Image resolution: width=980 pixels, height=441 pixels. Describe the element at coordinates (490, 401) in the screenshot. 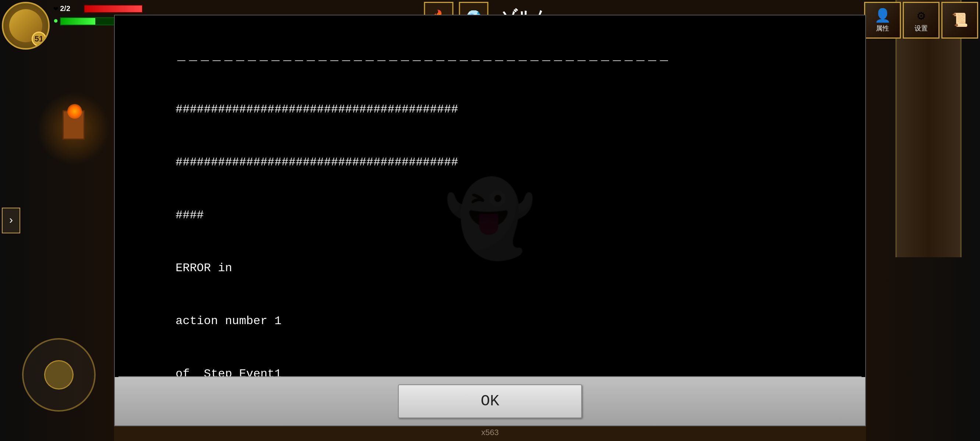

I see `ok-button: OK` at that location.